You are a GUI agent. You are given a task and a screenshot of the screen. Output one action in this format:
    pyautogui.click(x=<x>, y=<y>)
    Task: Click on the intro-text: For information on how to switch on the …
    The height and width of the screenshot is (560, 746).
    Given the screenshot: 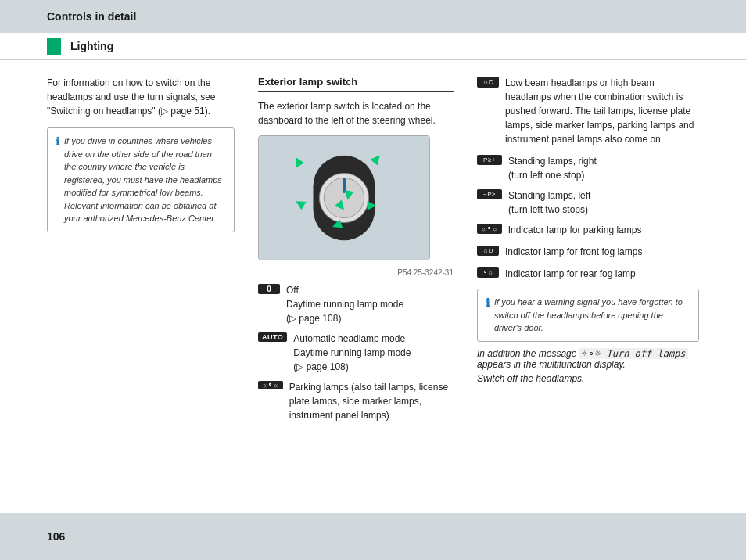 What is the action you would take?
    pyautogui.click(x=141, y=97)
    